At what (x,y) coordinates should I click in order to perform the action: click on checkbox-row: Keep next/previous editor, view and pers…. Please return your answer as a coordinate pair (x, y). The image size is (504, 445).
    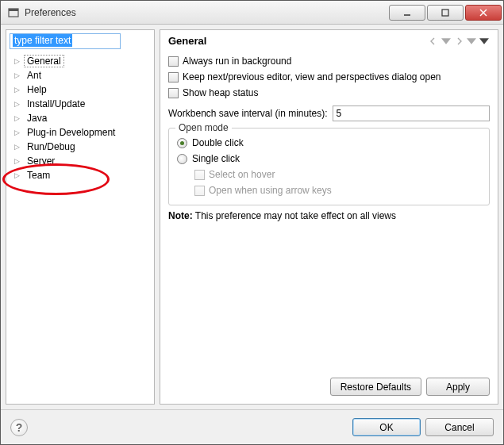
    Looking at the image, I should click on (329, 77).